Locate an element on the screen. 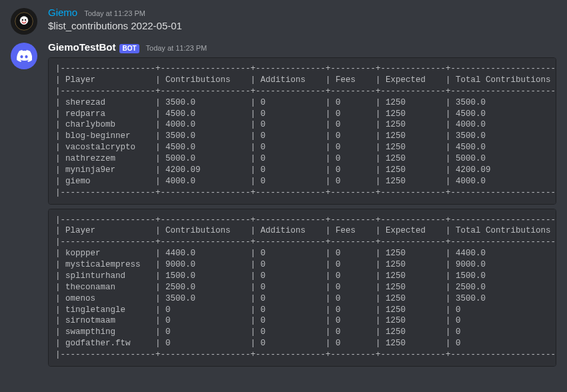 The height and width of the screenshot is (392, 567). user-avatar is located at coordinates (24, 21).